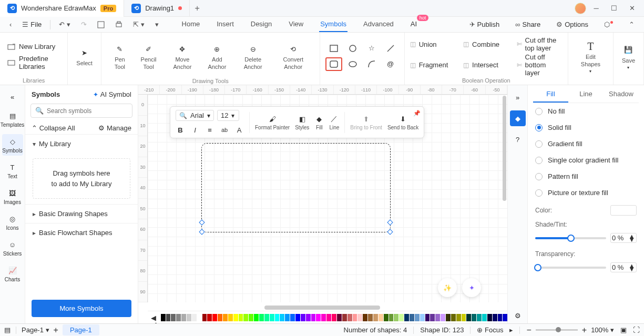 The height and width of the screenshot is (336, 644). Describe the element at coordinates (623, 330) in the screenshot. I see `fit-page: ▣` at that location.